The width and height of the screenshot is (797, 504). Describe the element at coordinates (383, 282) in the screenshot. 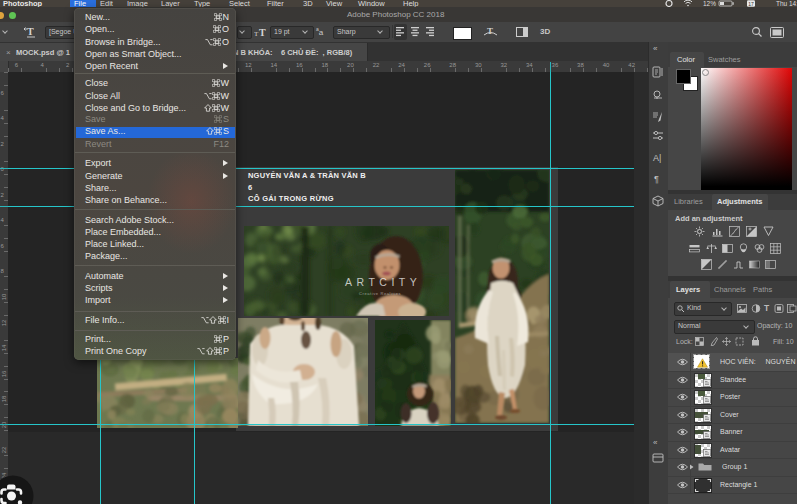

I see `svg-text: ARTCITY` at that location.